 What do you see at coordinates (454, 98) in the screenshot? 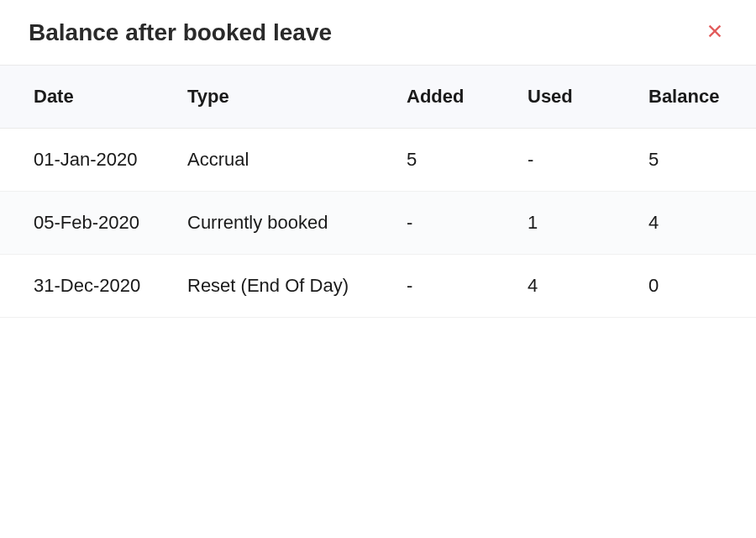
I see `column-header-added: Added` at bounding box center [454, 98].